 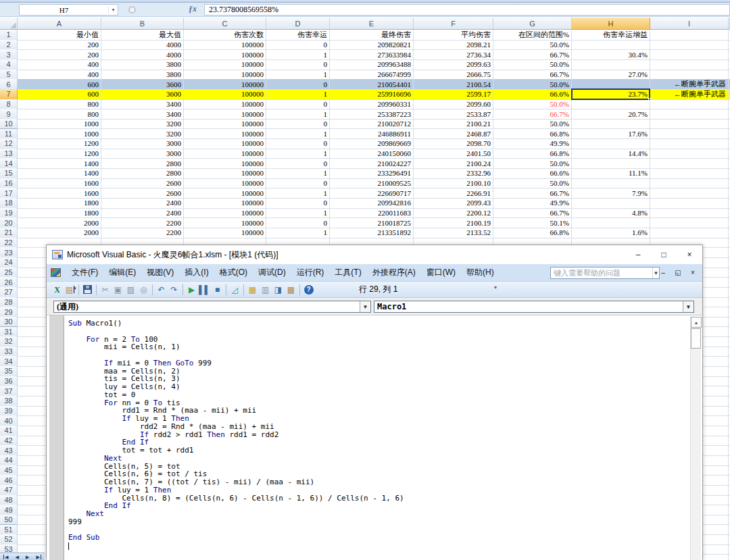 What do you see at coordinates (298, 24) in the screenshot?
I see `column-header-D: D` at bounding box center [298, 24].